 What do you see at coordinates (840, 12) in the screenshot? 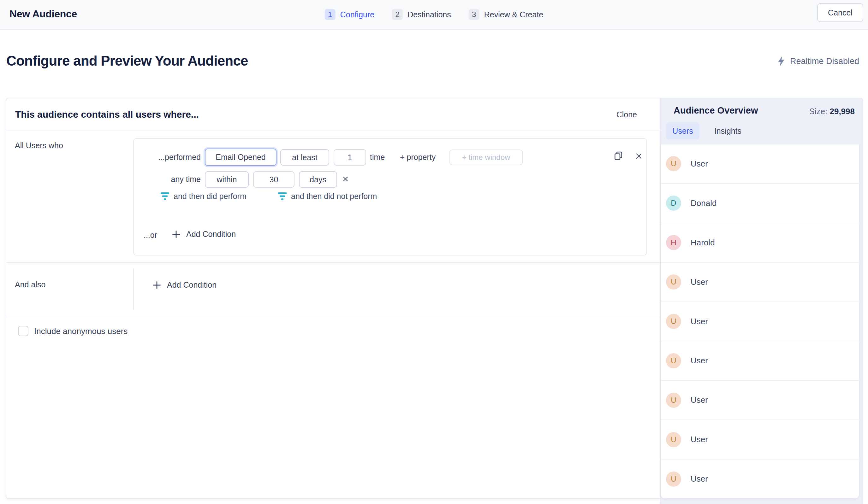
I see `cancel-button: Cancel` at bounding box center [840, 12].